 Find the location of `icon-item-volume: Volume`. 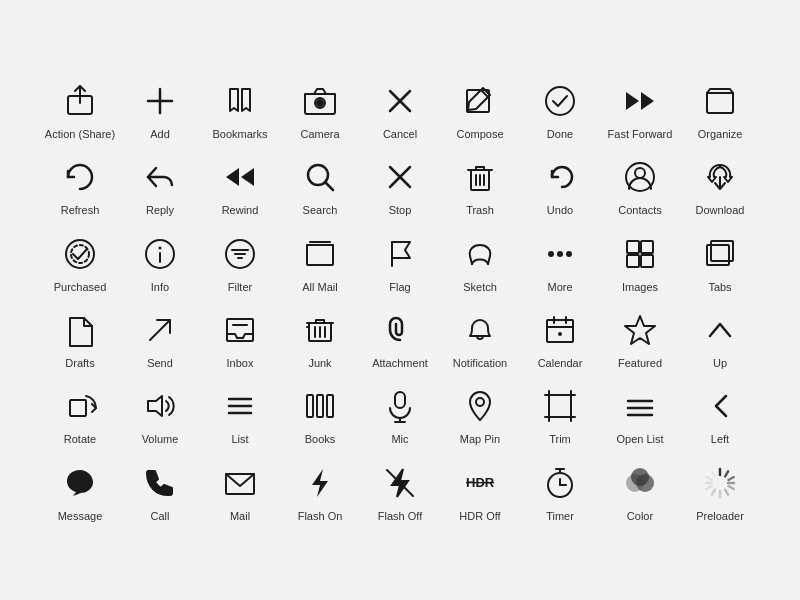

icon-item-volume: Volume is located at coordinates (160, 414).